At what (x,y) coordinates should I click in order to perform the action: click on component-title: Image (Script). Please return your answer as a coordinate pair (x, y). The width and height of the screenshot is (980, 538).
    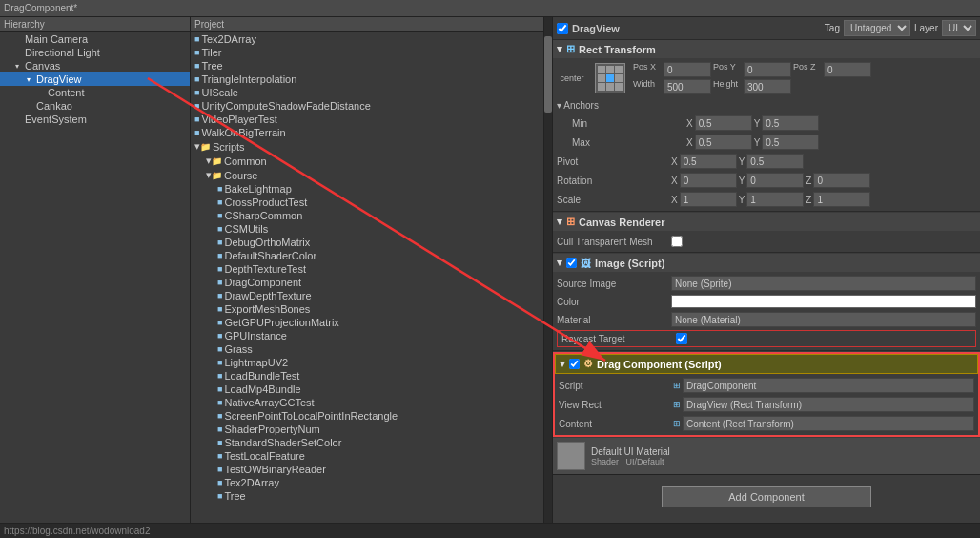
    Looking at the image, I should click on (629, 263).